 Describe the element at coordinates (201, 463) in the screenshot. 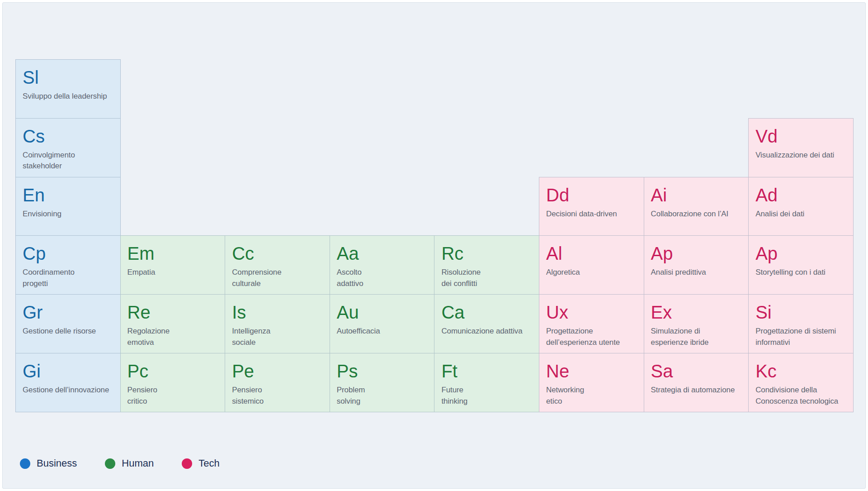

I see `legend-item-tech: Tech` at that location.